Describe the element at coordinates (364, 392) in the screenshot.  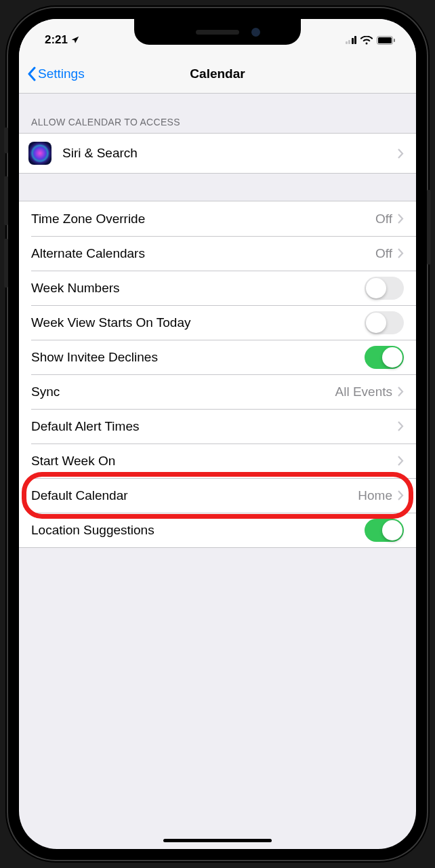
I see `row-value: All Events` at that location.